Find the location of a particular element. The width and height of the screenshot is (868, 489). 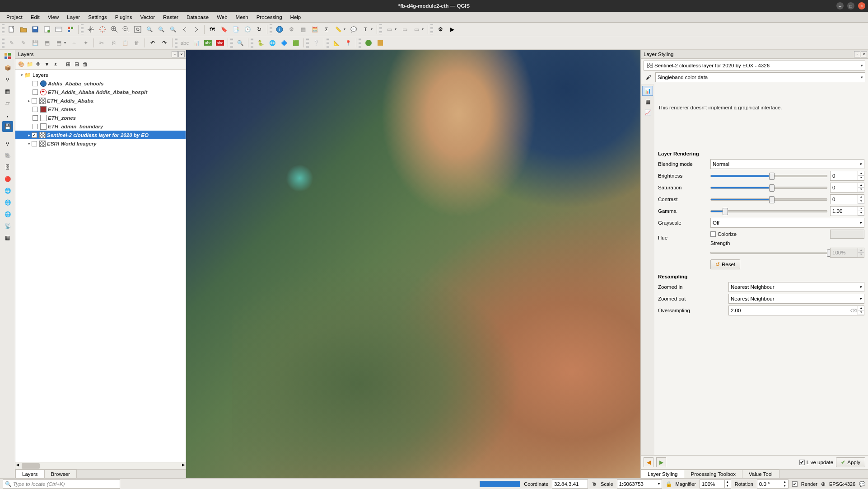

layers-expand-all-icon: ⊞ is located at coordinates (68, 64).